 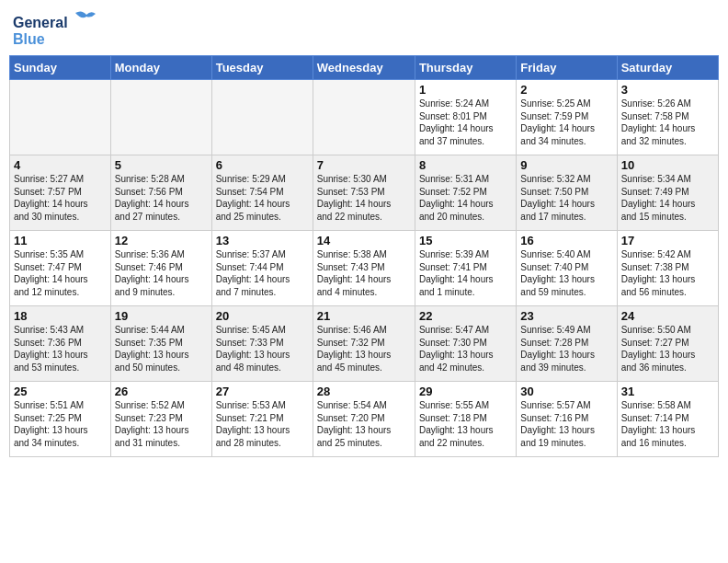 What do you see at coordinates (161, 68) in the screenshot?
I see `calendar-header-monday: Monday` at bounding box center [161, 68].